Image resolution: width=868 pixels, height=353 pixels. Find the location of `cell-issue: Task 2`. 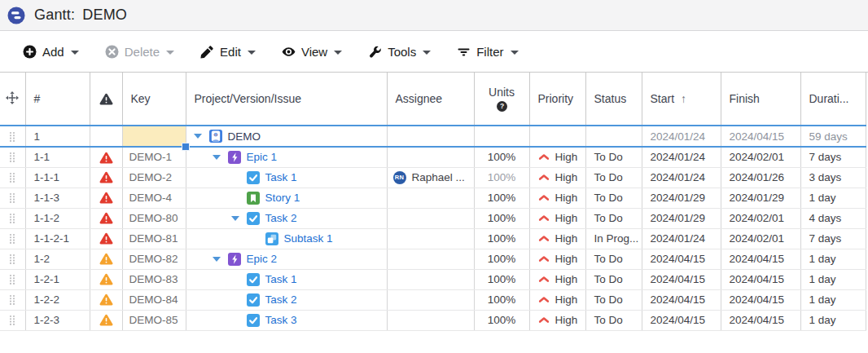

cell-issue: Task 2 is located at coordinates (287, 300).